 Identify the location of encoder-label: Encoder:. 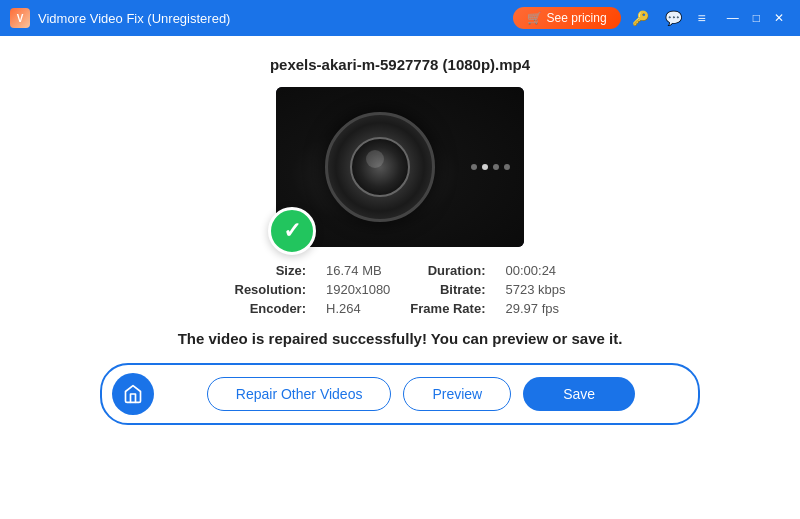
(271, 308).